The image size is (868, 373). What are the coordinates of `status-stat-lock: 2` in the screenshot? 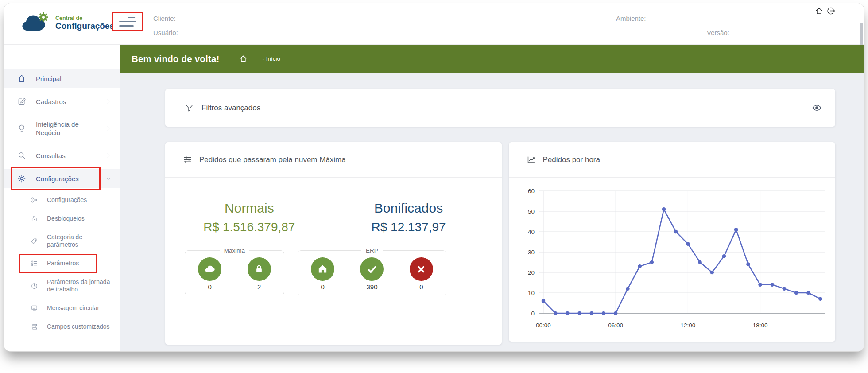 It's located at (260, 274).